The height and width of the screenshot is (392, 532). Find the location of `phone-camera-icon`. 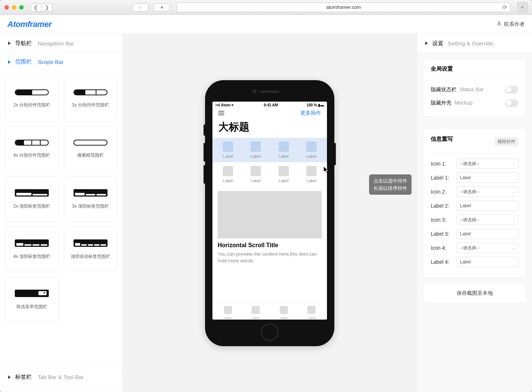

phone-camera-icon is located at coordinates (255, 91).